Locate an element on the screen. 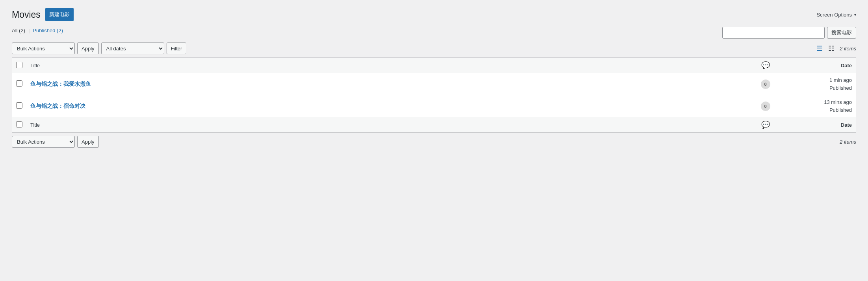 Image resolution: width=868 pixels, height=281 pixels. bulk-actions-select-top: Bulk ActionsEditMove to Trash is located at coordinates (43, 48).